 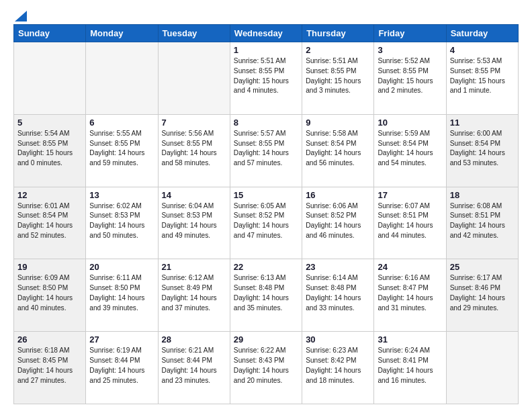 I want to click on calendar-cell: 28Sunrise: 6:21 AMSunset: 8:44 PMDayligh…, so click(x=193, y=368).